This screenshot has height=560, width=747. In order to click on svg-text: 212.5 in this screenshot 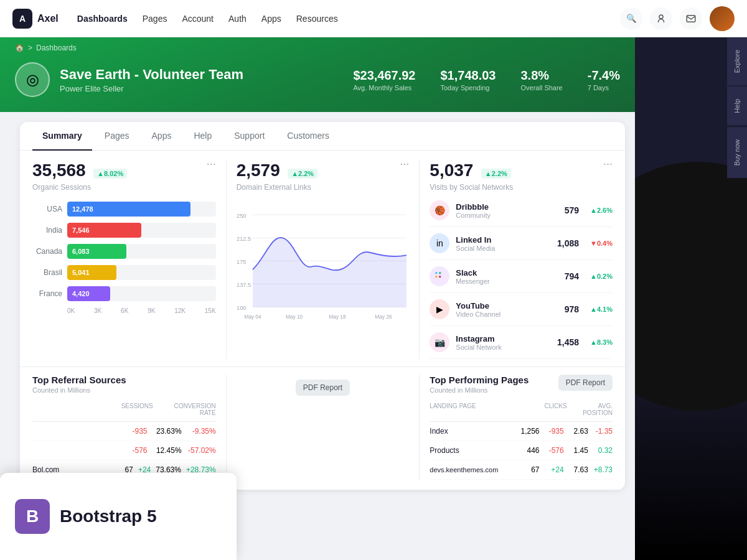, I will do `click(244, 239)`.